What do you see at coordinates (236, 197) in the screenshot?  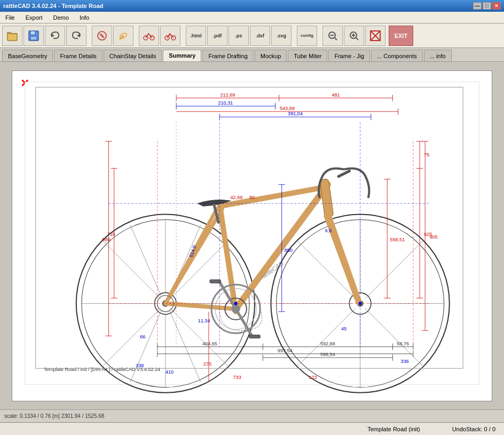 I see `svg-text: 42,69` at bounding box center [236, 197].